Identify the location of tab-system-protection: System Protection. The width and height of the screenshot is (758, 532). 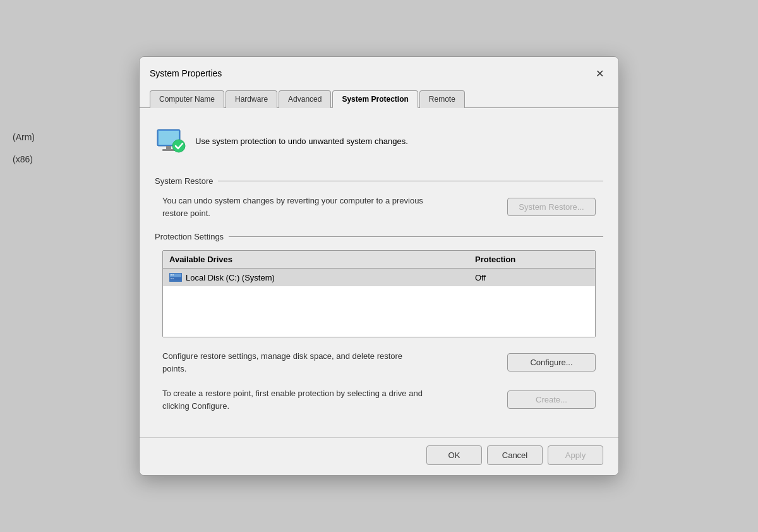
(375, 99).